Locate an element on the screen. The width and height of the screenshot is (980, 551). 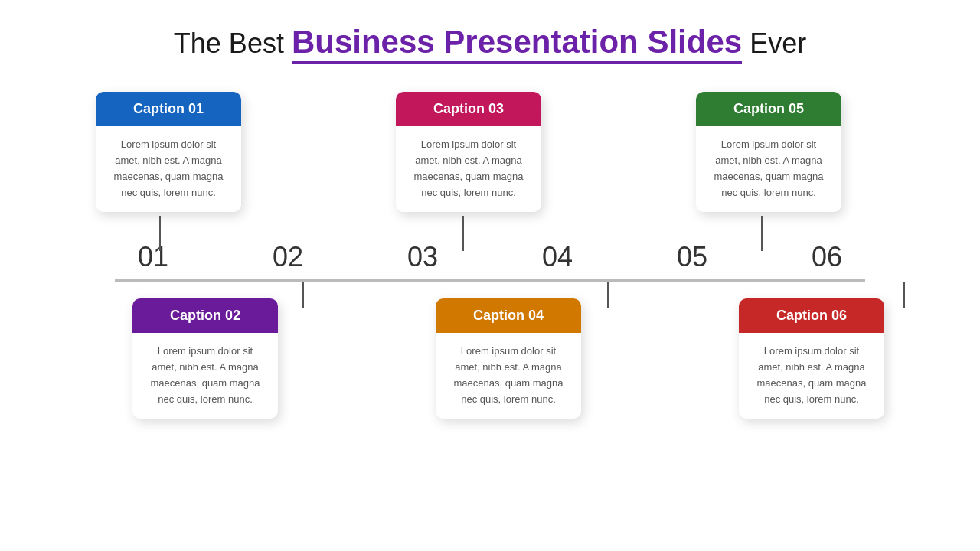
card-caption-05: Caption 05 Lorem ipsum dolor sit amet, n… is located at coordinates (769, 152).